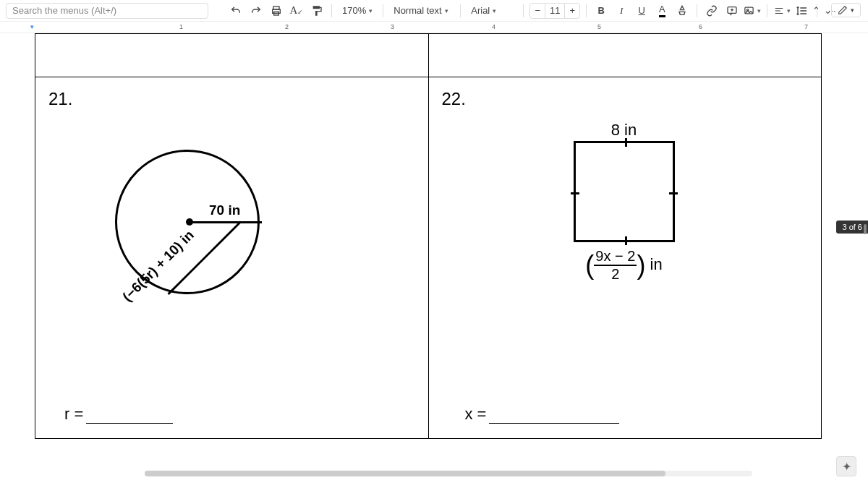 The height and width of the screenshot is (488, 868). I want to click on spellcheck-button: A✓, so click(297, 11).